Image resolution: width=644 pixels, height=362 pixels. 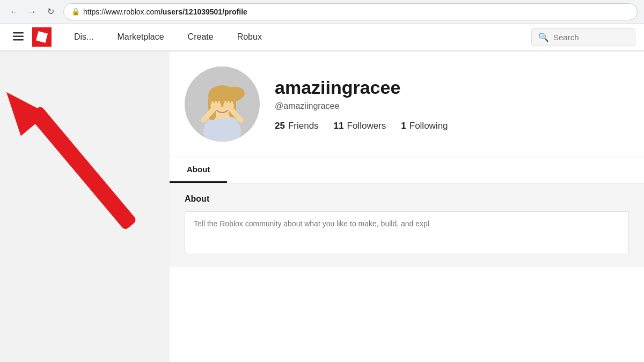 I want to click on back-icon: ←, so click(x=14, y=12).